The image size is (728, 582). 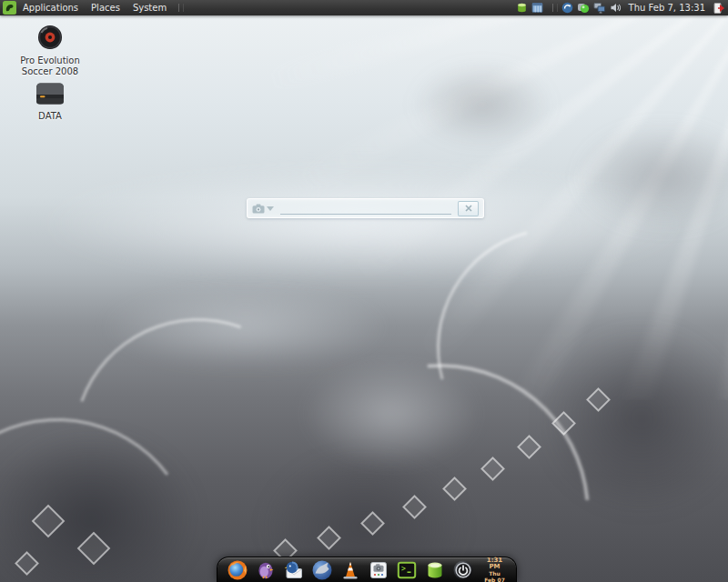 I want to click on top-panel: Applications Places System, so click(x=364, y=7).